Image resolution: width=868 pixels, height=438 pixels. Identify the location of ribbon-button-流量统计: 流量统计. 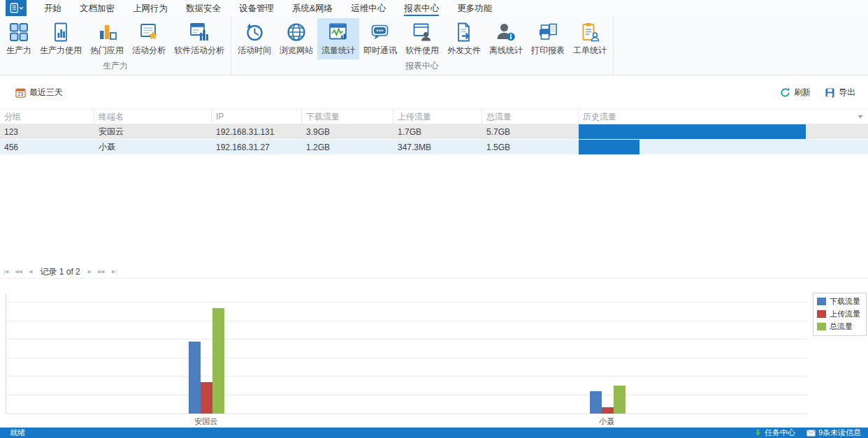
(338, 39).